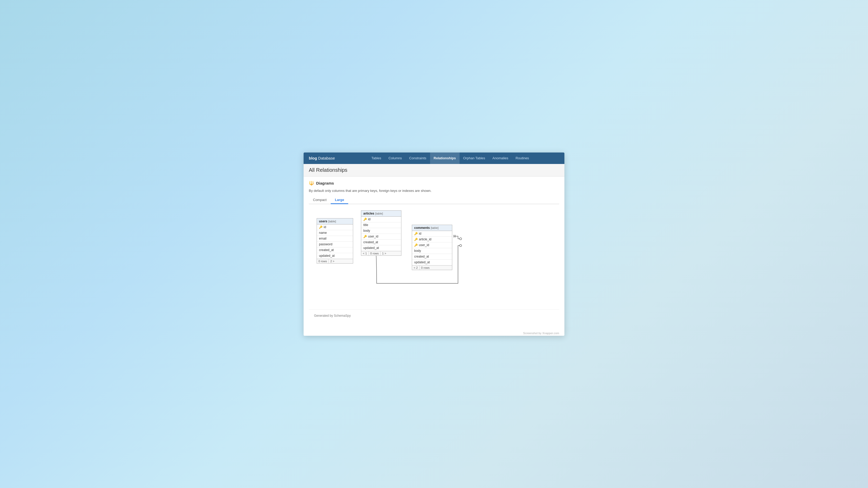 This screenshot has width=868, height=488. What do you see at coordinates (434, 170) in the screenshot?
I see `page-header: All Relationships` at bounding box center [434, 170].